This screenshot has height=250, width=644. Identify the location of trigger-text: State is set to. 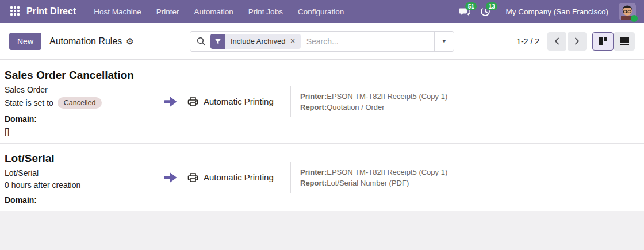
(29, 103).